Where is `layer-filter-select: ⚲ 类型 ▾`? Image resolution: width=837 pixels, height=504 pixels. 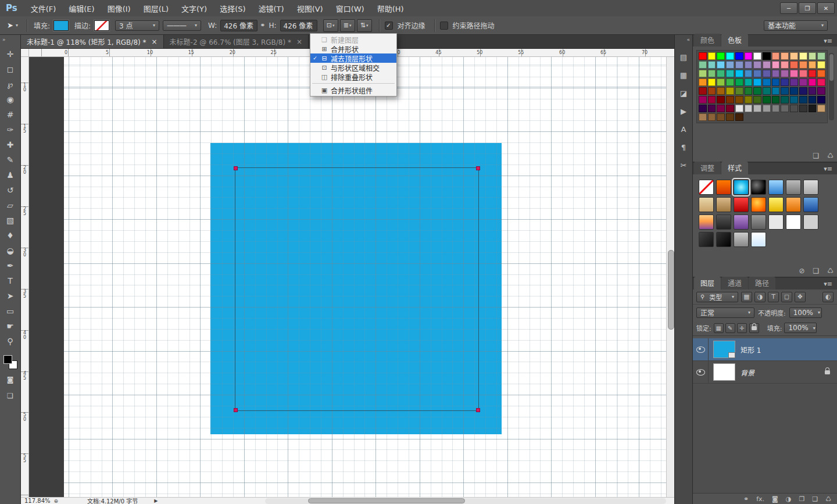
layer-filter-select: ⚲ 类型 ▾ is located at coordinates (717, 297).